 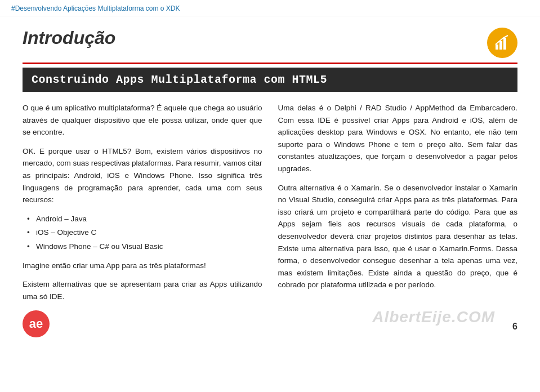 I want to click on right-para-1: Uma delas é o Delphi / RAD Studio / AppM…, so click(x=398, y=139).